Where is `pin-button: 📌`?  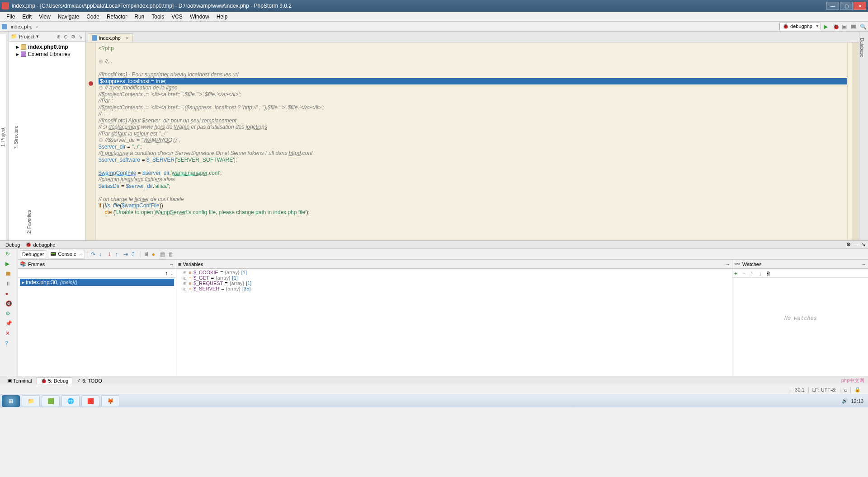
pin-button: 📌 is located at coordinates (9, 324).